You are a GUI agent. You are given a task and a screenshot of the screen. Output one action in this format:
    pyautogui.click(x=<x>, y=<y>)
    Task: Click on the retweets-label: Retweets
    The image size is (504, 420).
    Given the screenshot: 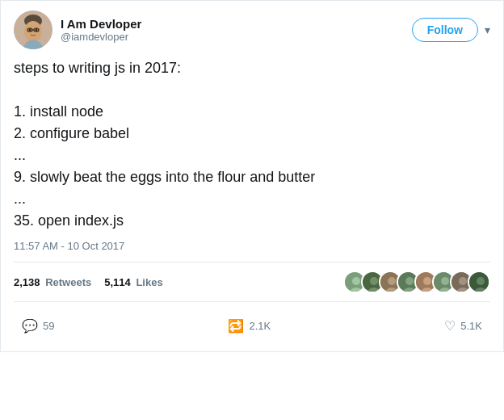 What is the action you would take?
    pyautogui.click(x=68, y=283)
    